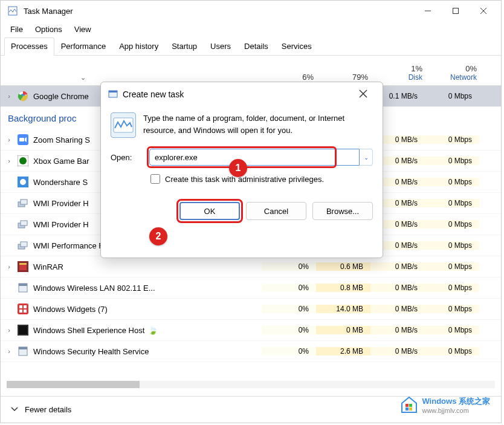  Describe the element at coordinates (258, 125) in the screenshot. I see `dialog-instructions: Type the name of a program, folder, docu…` at that location.